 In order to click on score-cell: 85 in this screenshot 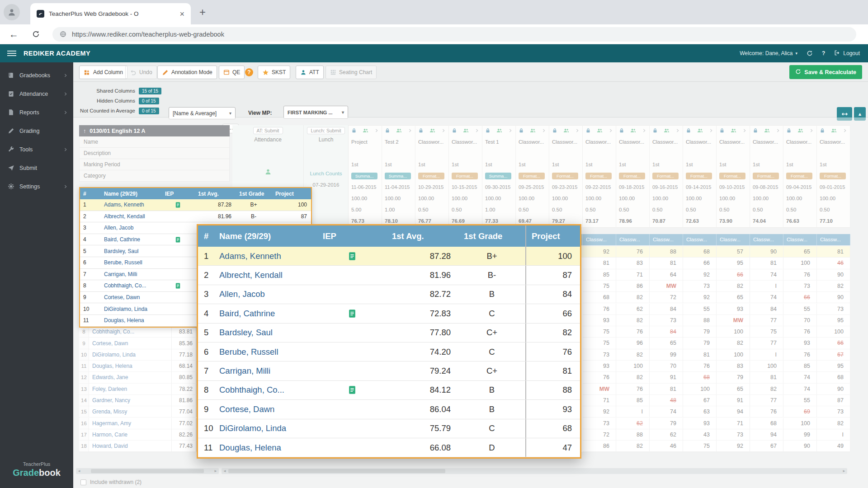, I will do `click(633, 400)`.